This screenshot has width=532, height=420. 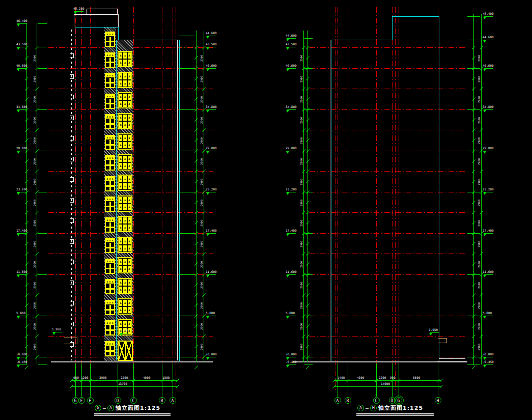 I want to click on view-title-right: A — H 轴立面图1:125, so click(x=390, y=408).